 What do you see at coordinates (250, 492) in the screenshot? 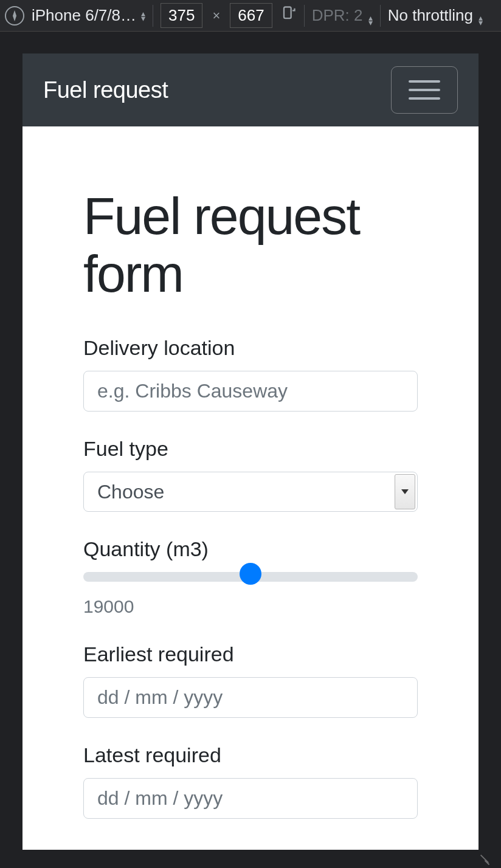
I see `fuel-type-select: Choose` at bounding box center [250, 492].